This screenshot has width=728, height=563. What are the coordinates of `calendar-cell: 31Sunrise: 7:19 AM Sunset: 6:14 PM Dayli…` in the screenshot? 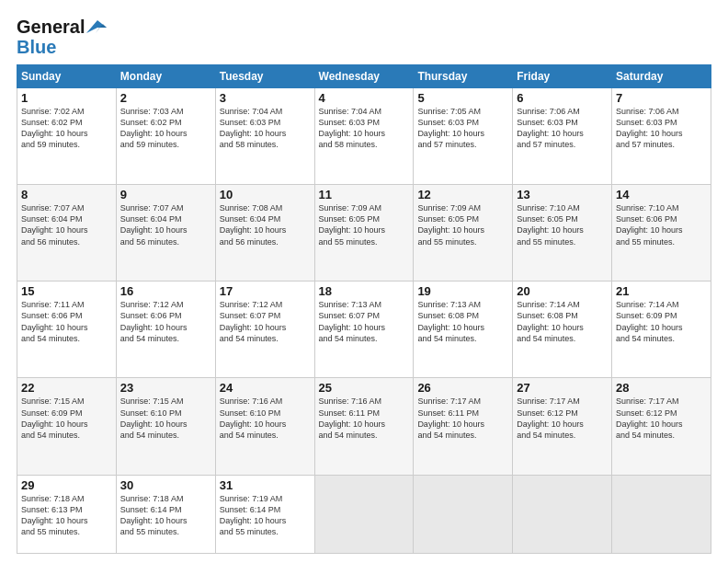 It's located at (265, 514).